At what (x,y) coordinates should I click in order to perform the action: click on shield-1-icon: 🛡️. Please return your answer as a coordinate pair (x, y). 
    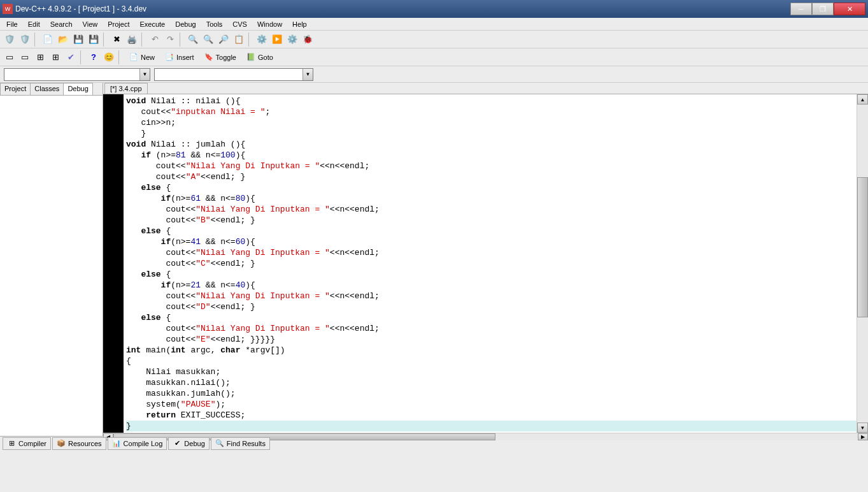
    Looking at the image, I should click on (10, 40).